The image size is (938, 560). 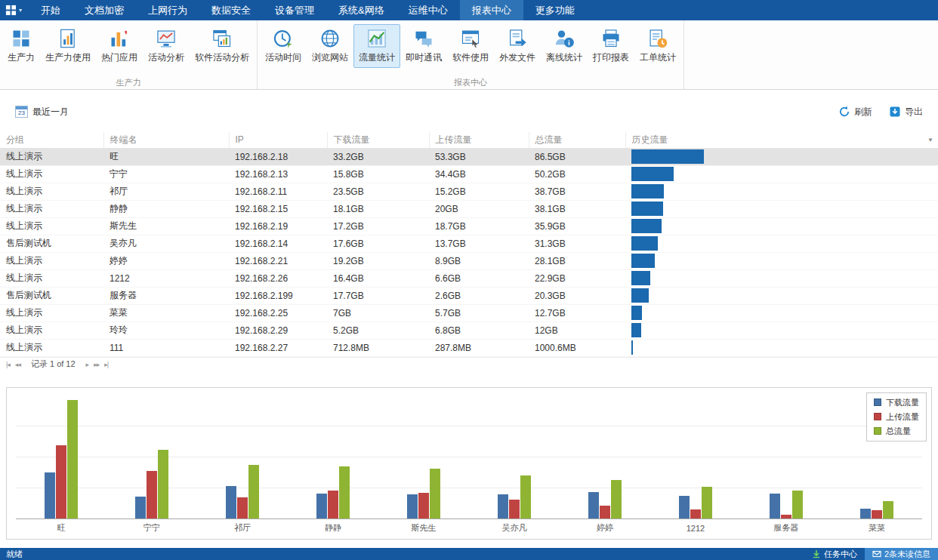 What do you see at coordinates (786, 528) in the screenshot?
I see `chart-category-label: 服务器` at bounding box center [786, 528].